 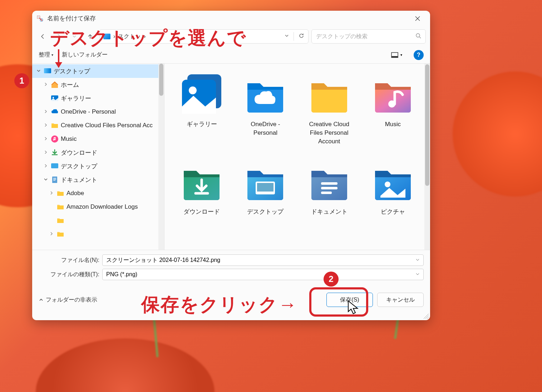 I want to click on close-button, so click(x=418, y=19).